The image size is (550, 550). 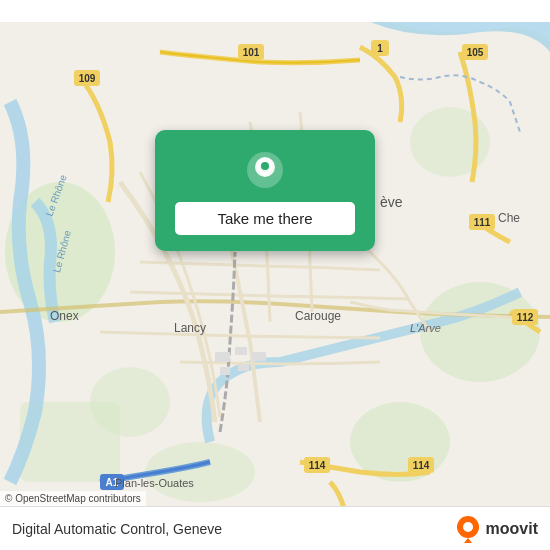 I want to click on location-label: Digital Automatic Control, Geneve, so click(x=117, y=529).